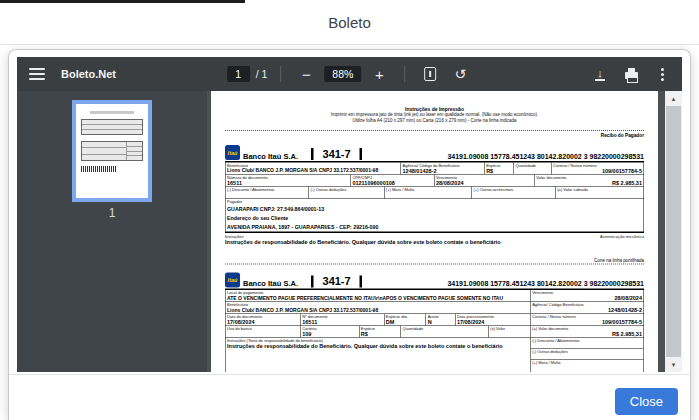  I want to click on pagador-cell: Pagador GUARAPARI CNPJ: 27.549.864/0001-…, so click(435, 216).